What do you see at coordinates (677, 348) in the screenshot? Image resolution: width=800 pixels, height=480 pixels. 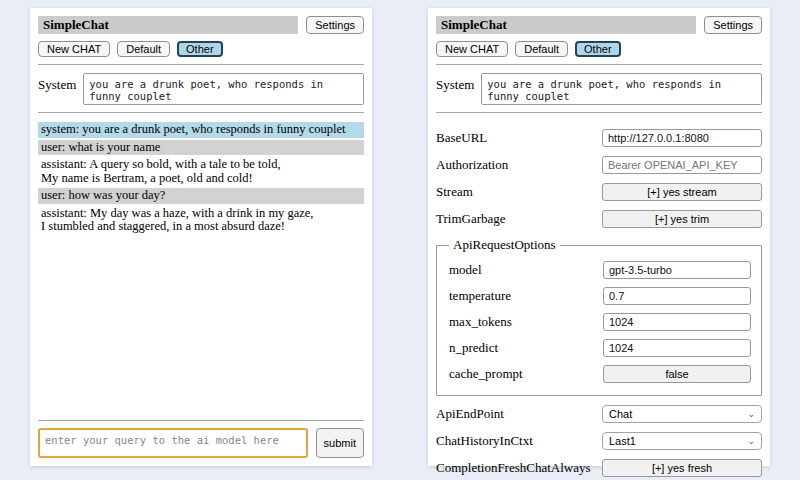 I see `n-predict-input` at bounding box center [677, 348].